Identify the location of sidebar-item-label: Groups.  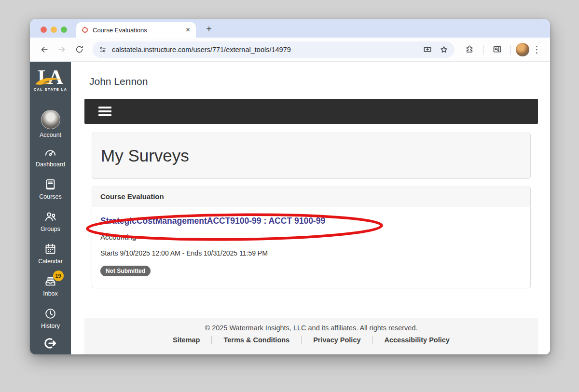
(50, 229).